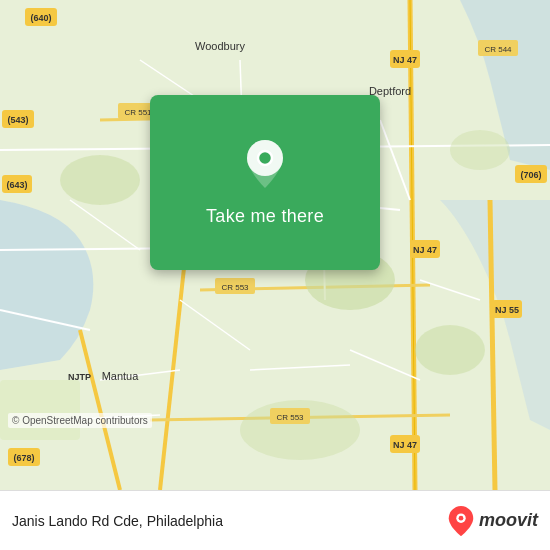 The image size is (550, 550). What do you see at coordinates (508, 520) in the screenshot?
I see `moovit-app-name: moovit` at bounding box center [508, 520].